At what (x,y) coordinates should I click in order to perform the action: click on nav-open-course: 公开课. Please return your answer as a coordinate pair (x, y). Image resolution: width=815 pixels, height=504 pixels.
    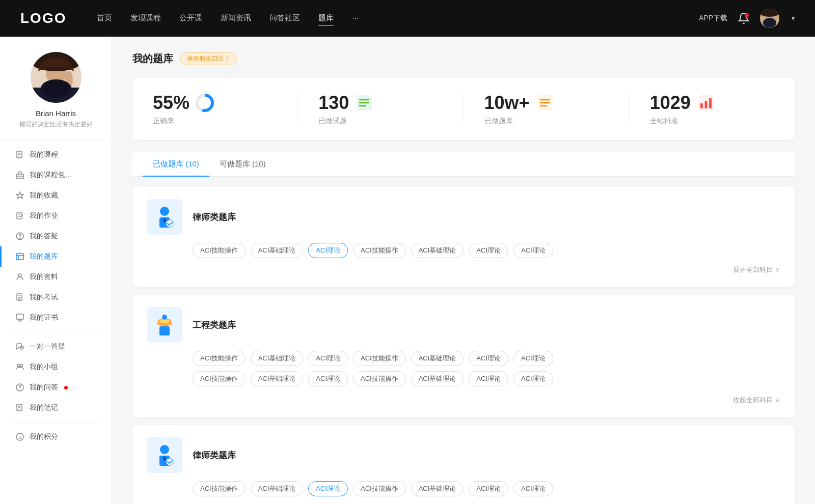
    Looking at the image, I should click on (191, 18).